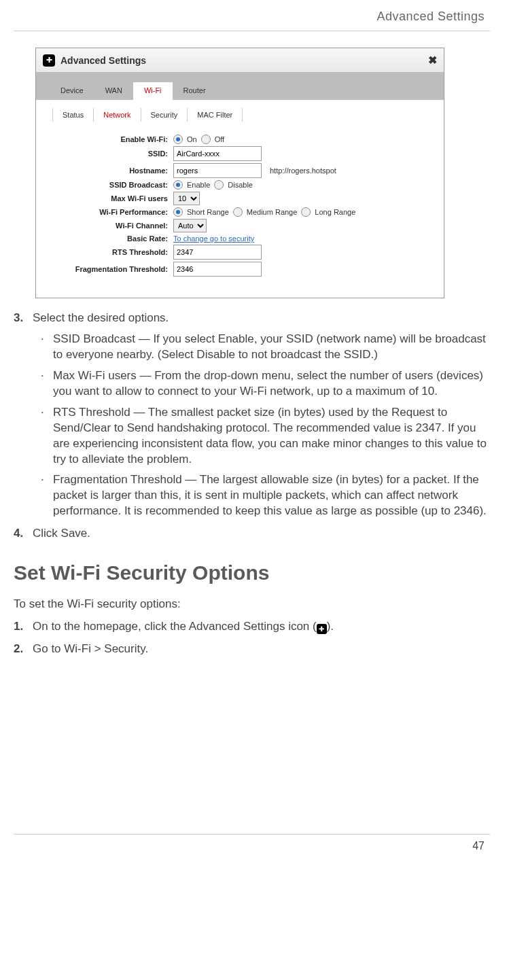  Describe the element at coordinates (238, 212) in the screenshot. I see `radio-medium` at that location.